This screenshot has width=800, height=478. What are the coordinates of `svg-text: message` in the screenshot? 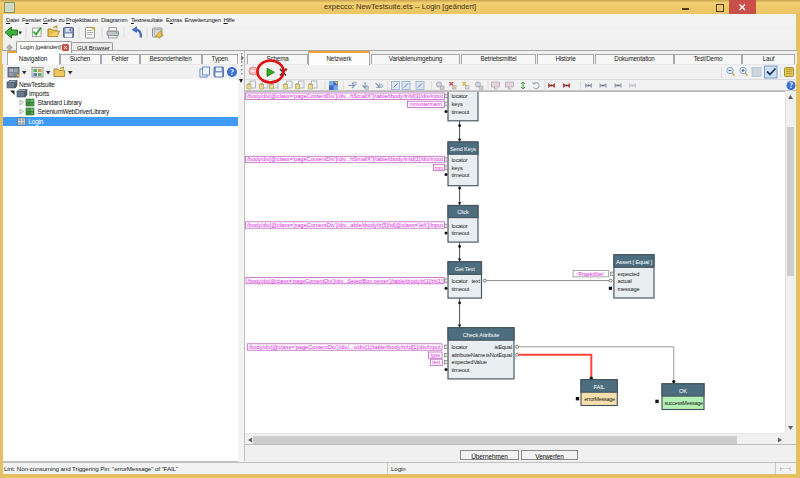 It's located at (628, 289).